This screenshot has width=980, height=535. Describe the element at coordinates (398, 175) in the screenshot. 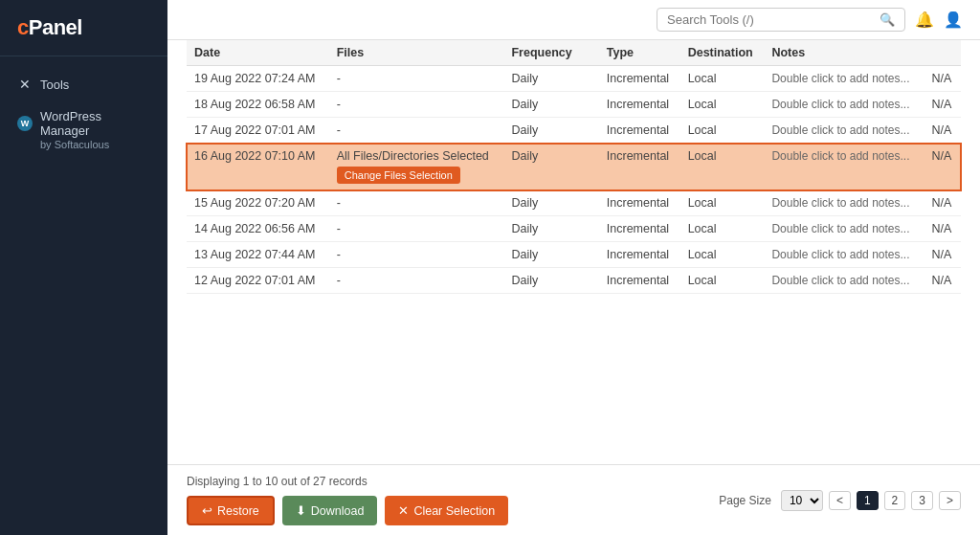

I see `change-files-button: Change Files Selection` at that location.